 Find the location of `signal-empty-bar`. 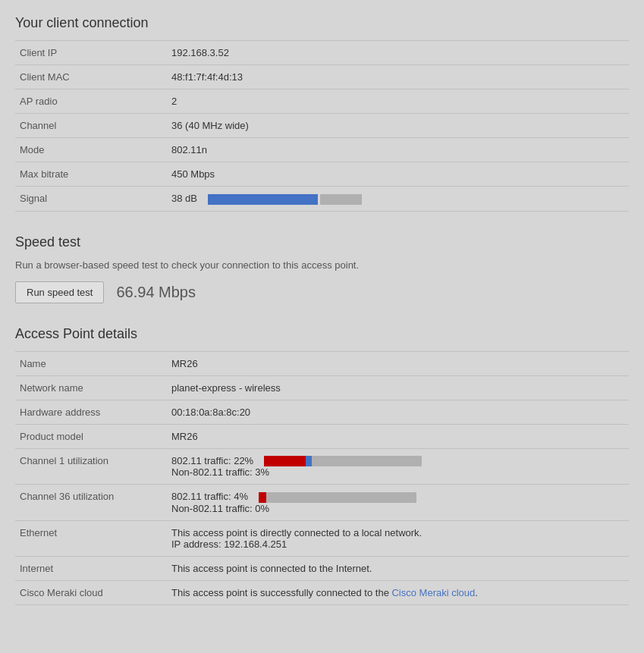

signal-empty-bar is located at coordinates (341, 199).